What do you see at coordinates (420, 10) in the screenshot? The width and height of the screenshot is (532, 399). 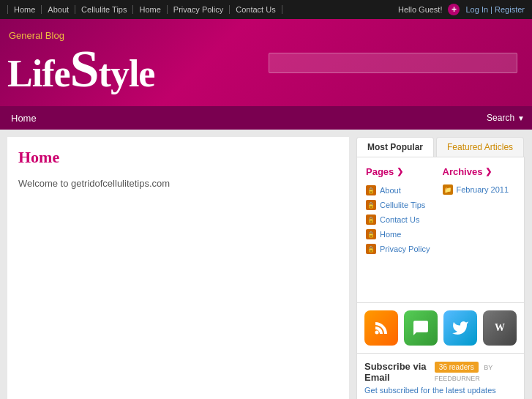 I see `hello-guest-label: Hello Guest!` at bounding box center [420, 10].